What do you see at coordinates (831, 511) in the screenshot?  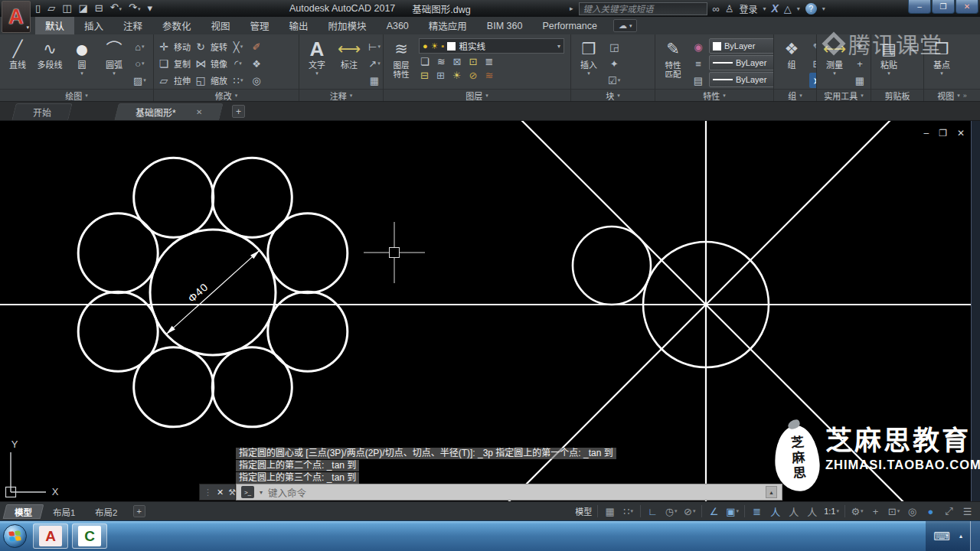 I see `status-annotation-scale: 1:1▾` at bounding box center [831, 511].